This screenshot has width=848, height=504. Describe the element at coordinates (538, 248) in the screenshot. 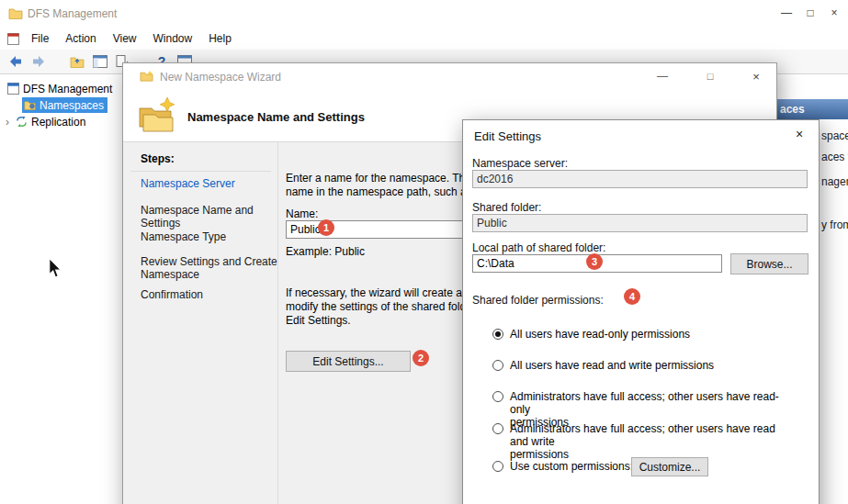

I see `local-path-label: Local path of shared folder:` at that location.